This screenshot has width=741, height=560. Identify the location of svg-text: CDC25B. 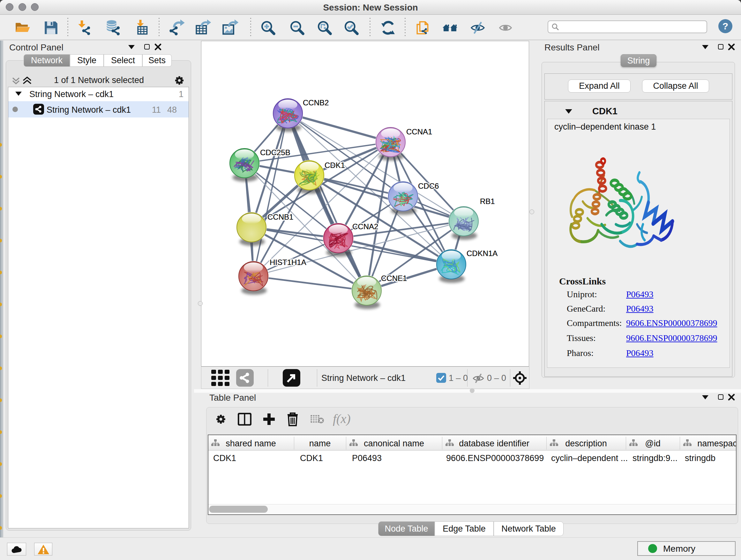
(275, 152).